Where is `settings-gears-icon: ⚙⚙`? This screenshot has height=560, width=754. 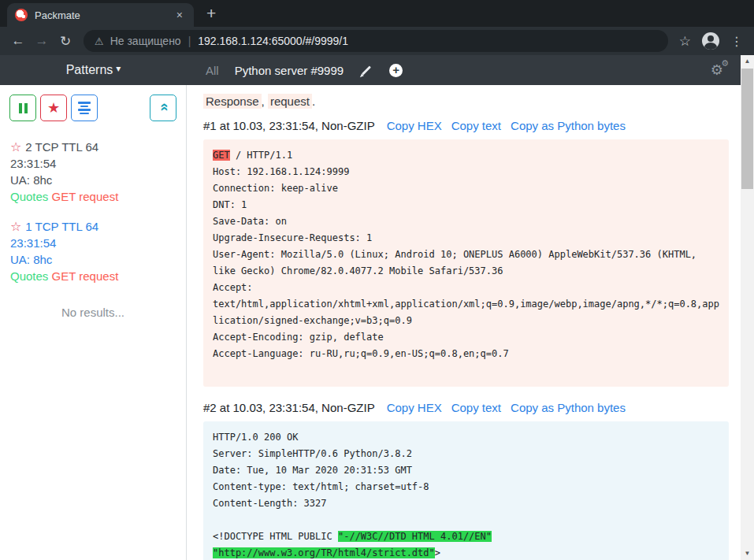 settings-gears-icon: ⚙⚙ is located at coordinates (717, 70).